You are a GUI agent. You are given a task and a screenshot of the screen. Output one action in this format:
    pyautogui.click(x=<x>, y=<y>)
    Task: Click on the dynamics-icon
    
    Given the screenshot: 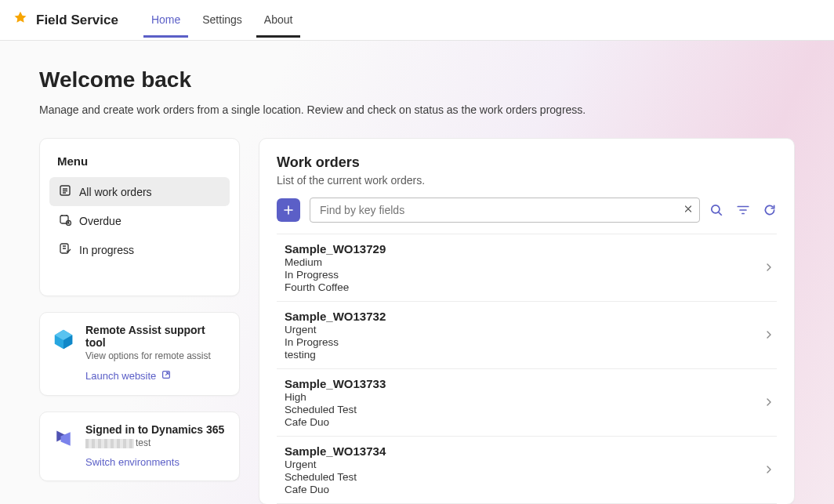 What is the action you would take?
    pyautogui.click(x=63, y=439)
    